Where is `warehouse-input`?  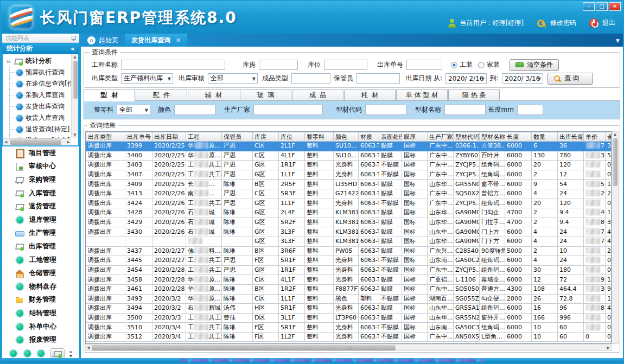 warehouse-input is located at coordinates (278, 65).